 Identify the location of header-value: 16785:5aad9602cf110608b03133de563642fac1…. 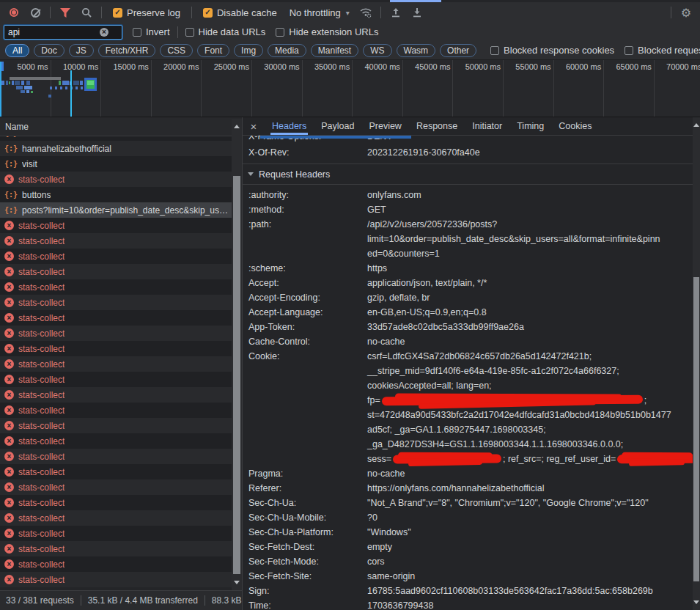
(530, 591).